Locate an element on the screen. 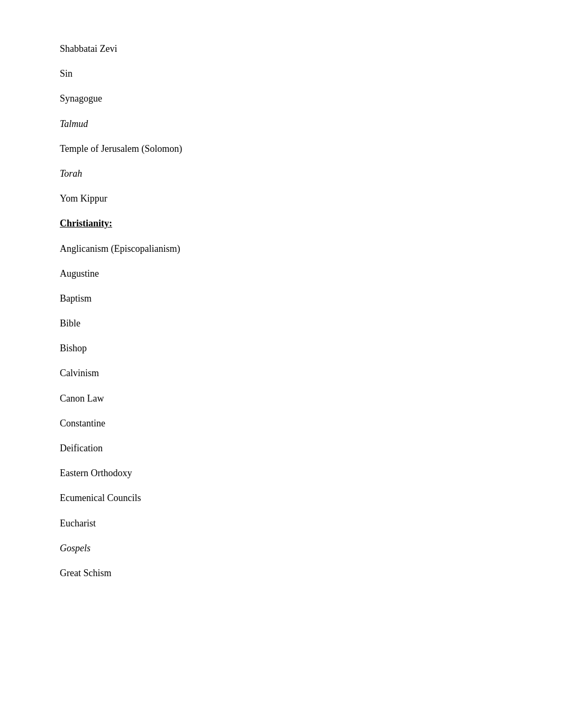 Image resolution: width=562 pixels, height=728 pixels. list-item: Torah is located at coordinates (311, 174).